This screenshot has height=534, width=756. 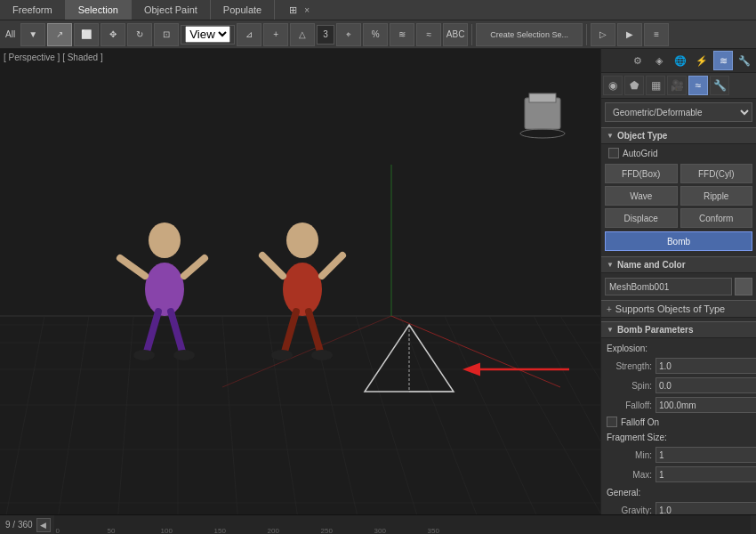 I want to click on sub-icon-2: ⬟, so click(x=634, y=85).